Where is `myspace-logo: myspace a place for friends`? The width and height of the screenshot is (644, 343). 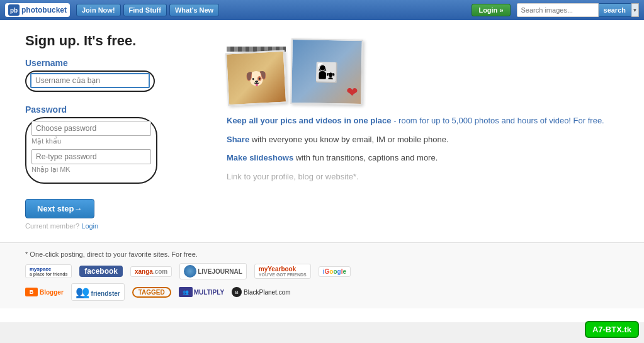 myspace-logo: myspace a place for friends is located at coordinates (48, 271).